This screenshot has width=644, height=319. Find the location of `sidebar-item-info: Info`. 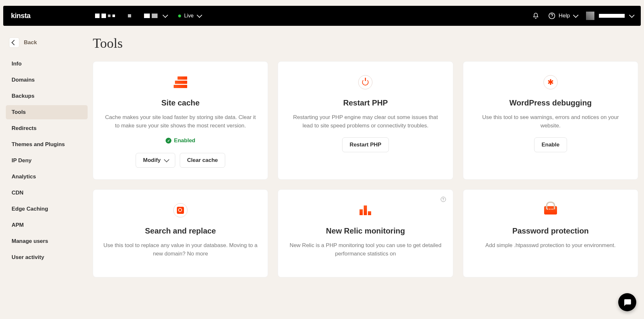

sidebar-item-info: Info is located at coordinates (47, 64).